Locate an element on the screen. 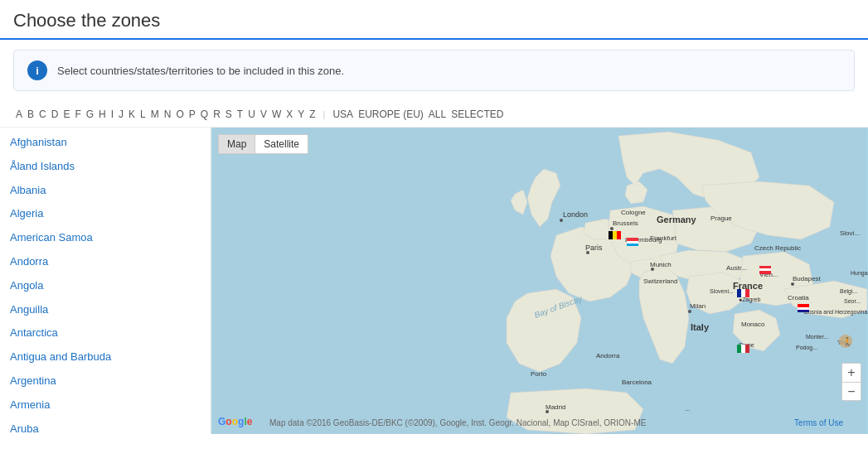  svg-text: Podog... is located at coordinates (807, 348).